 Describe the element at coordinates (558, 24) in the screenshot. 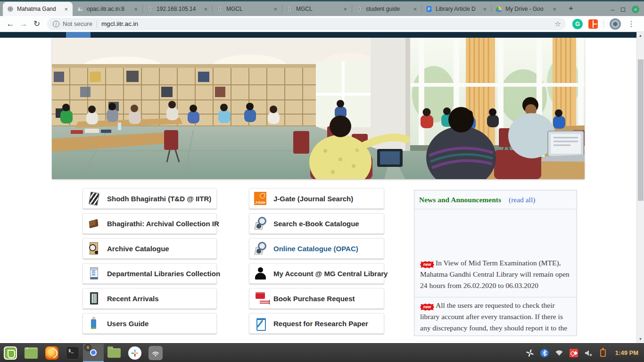

I see `bookmark-star-icon: ☆` at that location.